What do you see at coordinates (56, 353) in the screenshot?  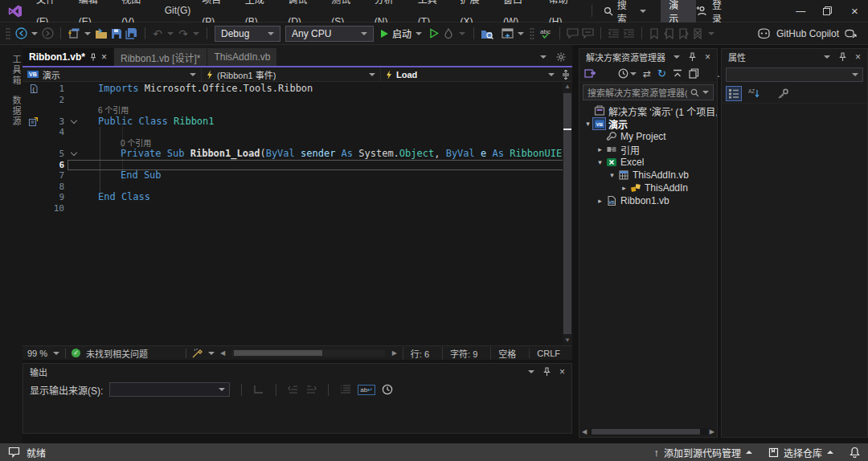 I see `zoom-dropdown-icon` at bounding box center [56, 353].